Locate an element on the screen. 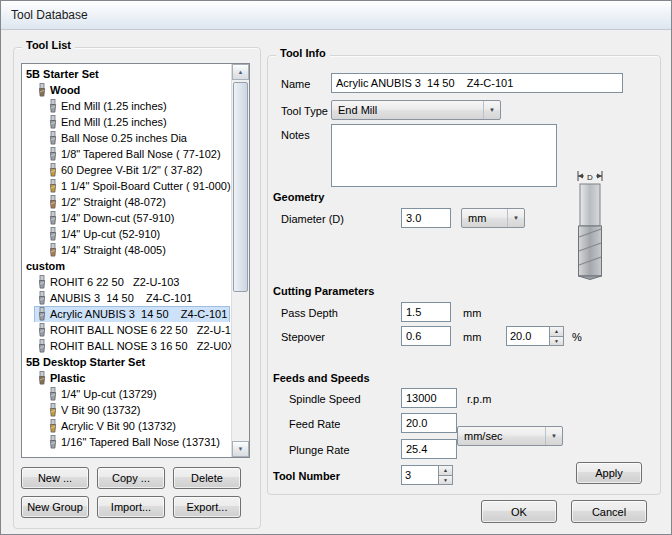  tree-item: 1/4" Down-cut (57-910) is located at coordinates (127, 218).